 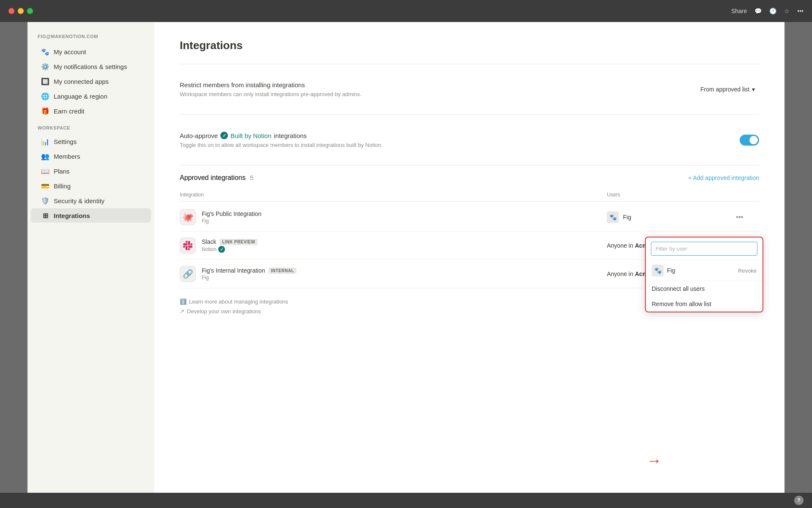 What do you see at coordinates (627, 217) in the screenshot?
I see `users-label: Fig` at bounding box center [627, 217].